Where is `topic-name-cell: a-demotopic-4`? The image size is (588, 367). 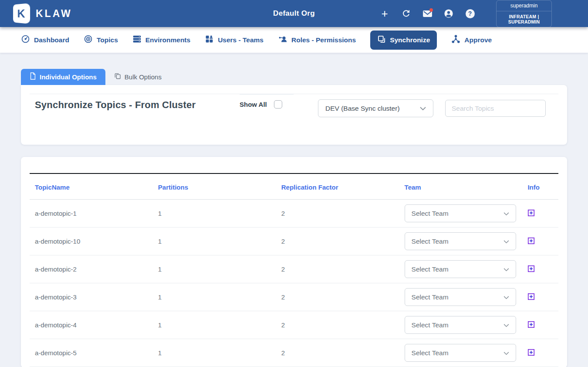
topic-name-cell: a-demotopic-4 is located at coordinates (91, 325).